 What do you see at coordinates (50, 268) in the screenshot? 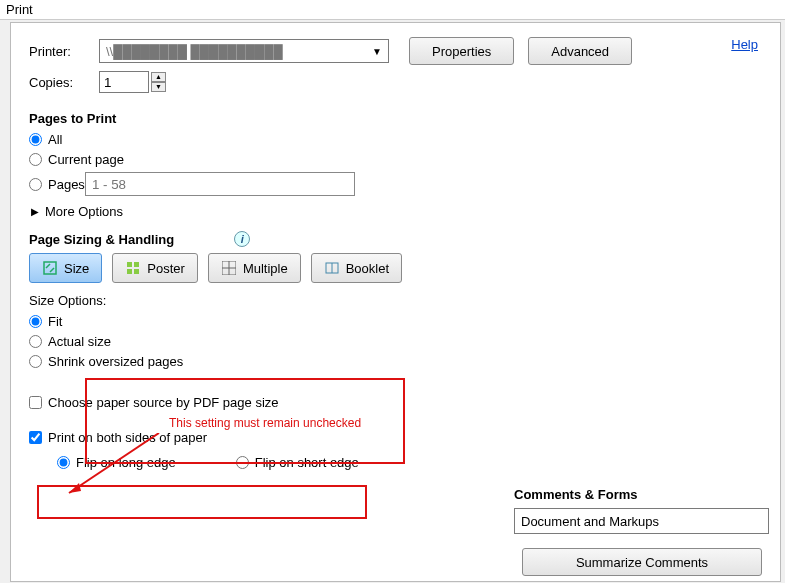
I see `size-icon` at bounding box center [50, 268].